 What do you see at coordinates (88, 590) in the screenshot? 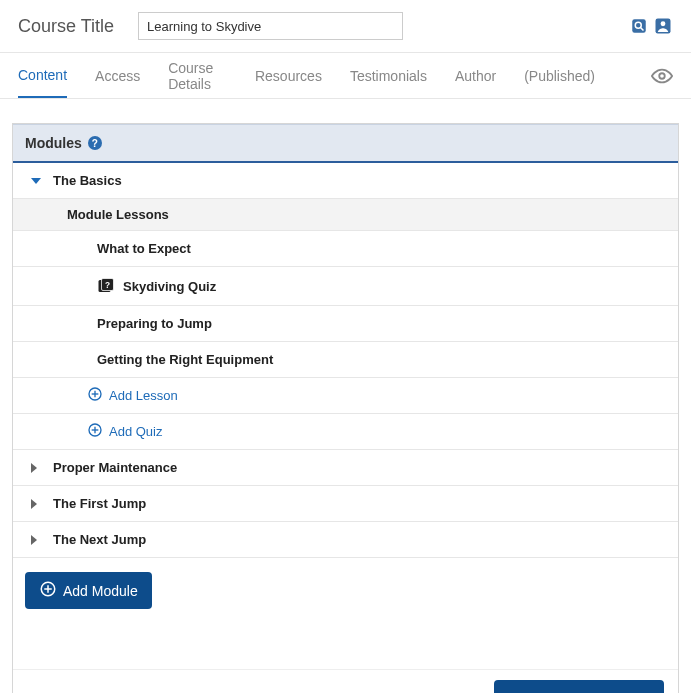
I see `add-module-button: Add Module` at bounding box center [88, 590].